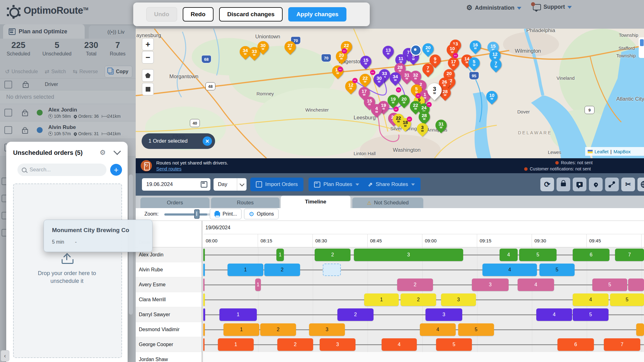 Image resolution: width=644 pixels, height=362 pixels. Describe the element at coordinates (117, 151) in the screenshot. I see `chevron-down-icon` at that location.